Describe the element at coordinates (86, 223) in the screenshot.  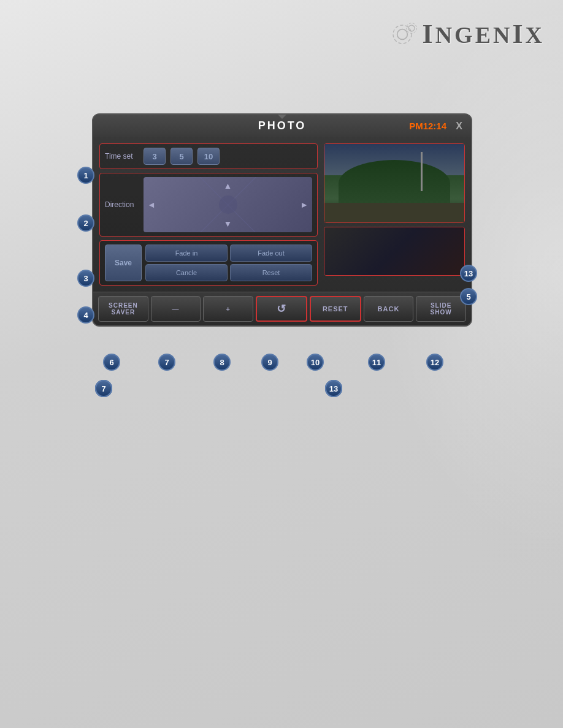
I see `callout-2: 2` at that location.